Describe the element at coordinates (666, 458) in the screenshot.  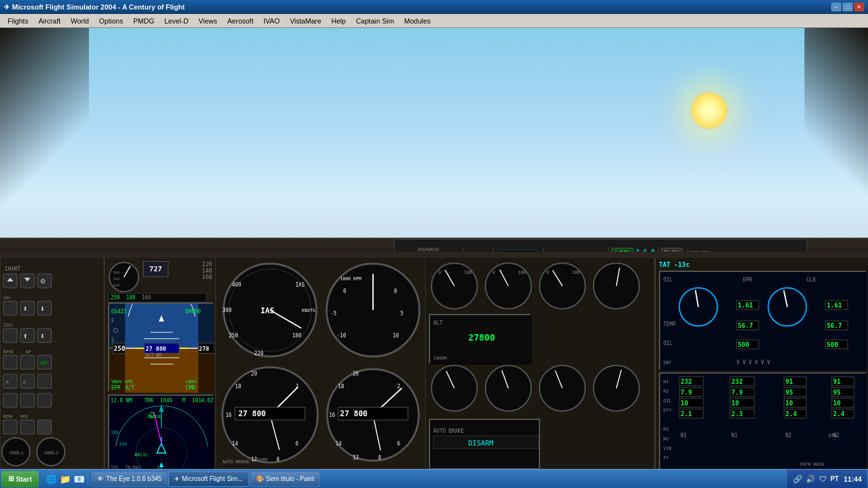
I see `svg-text: FF` at that location.